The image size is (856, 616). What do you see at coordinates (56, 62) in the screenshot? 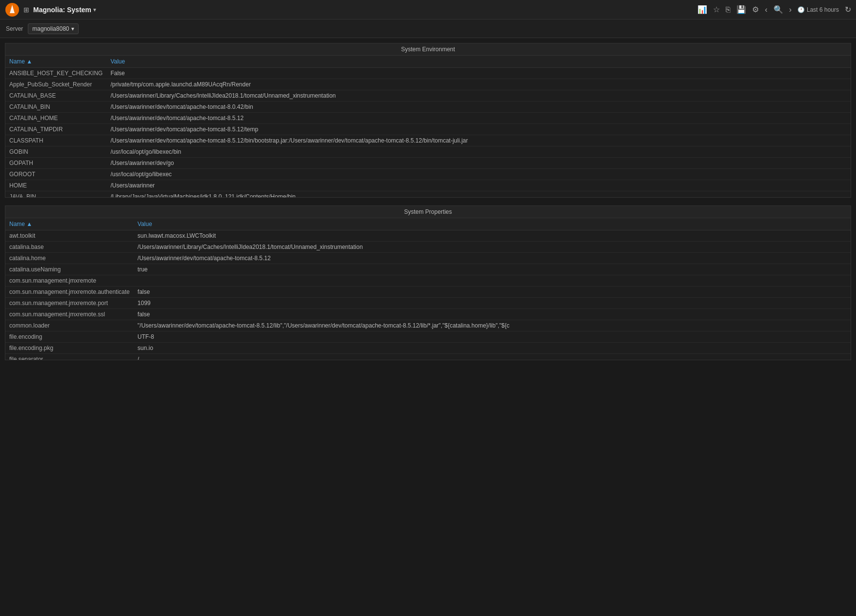
I see `env-name-header: Name ▲` at bounding box center [56, 62].